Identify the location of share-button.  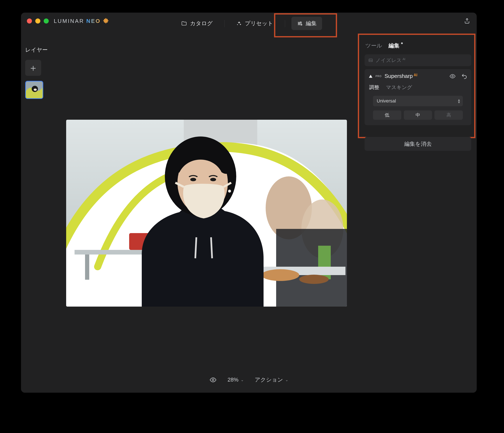
(467, 21).